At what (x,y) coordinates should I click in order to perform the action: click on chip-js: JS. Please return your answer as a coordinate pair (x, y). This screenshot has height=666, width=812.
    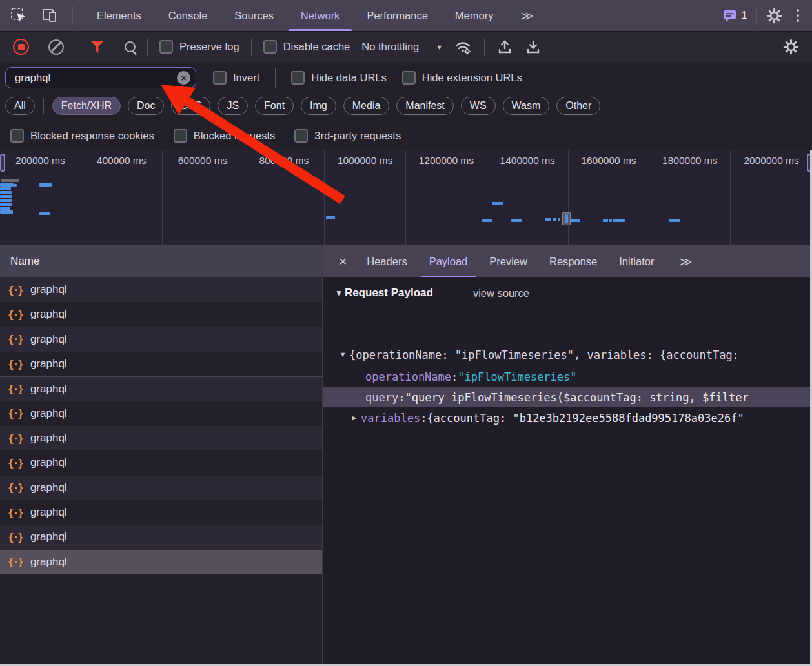
    Looking at the image, I should click on (232, 106).